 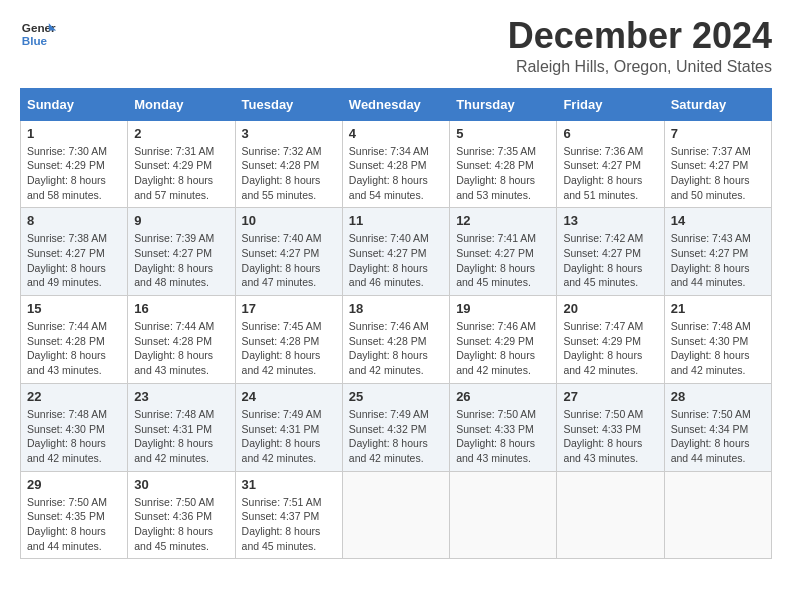 What do you see at coordinates (289, 308) in the screenshot?
I see `day-number: 17` at bounding box center [289, 308].